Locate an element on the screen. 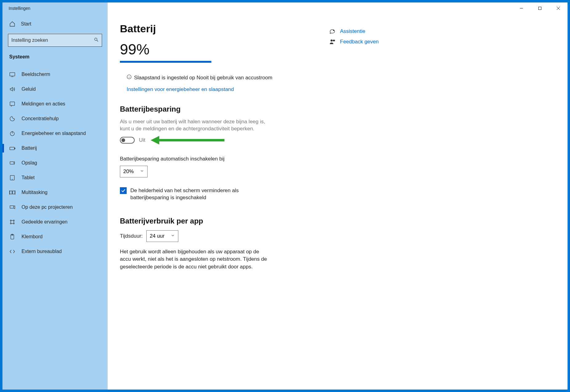 This screenshot has width=570, height=392. assist-link: Assistentie is located at coordinates (369, 31).